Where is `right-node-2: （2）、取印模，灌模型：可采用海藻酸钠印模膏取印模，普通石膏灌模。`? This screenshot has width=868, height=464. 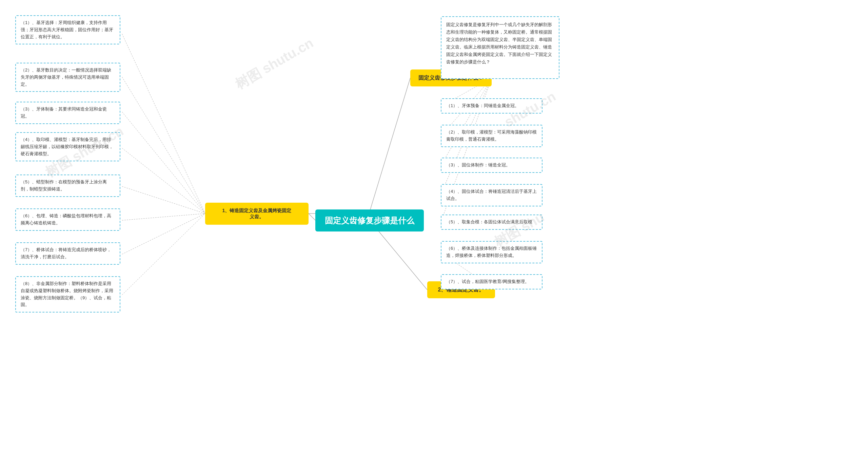 right-node-2: （2）、取印模，灌模型：可采用海藻酸钠印模膏取印模，普通石膏灌模。 is located at coordinates (492, 136).